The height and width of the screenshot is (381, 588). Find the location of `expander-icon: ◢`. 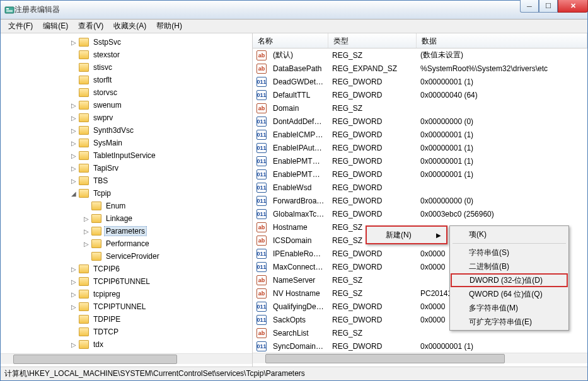

expander-icon: ◢ is located at coordinates (74, 194).